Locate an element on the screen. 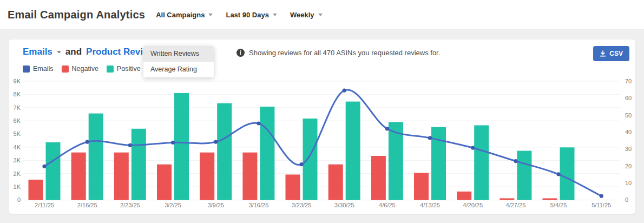 This screenshot has width=644, height=223. svg-text: 8K is located at coordinates (17, 94).